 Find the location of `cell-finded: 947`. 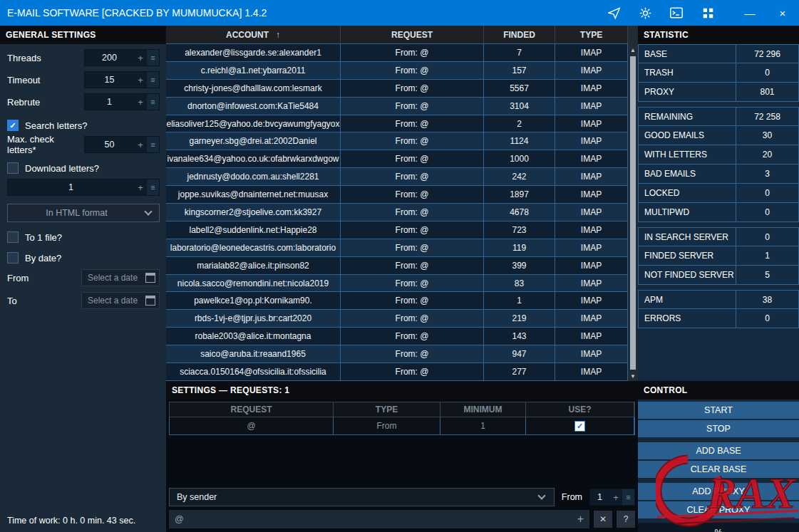

cell-finded: 947 is located at coordinates (520, 354).